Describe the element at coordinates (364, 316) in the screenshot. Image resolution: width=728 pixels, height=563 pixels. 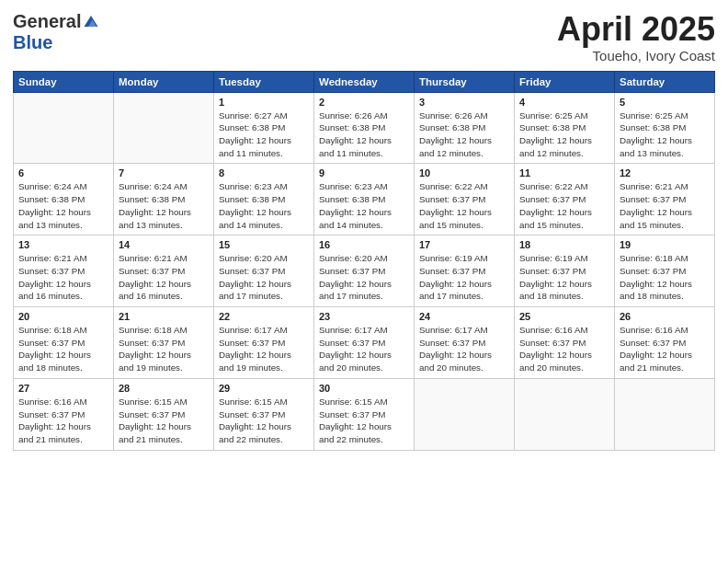
I see `day-number: 23` at that location.